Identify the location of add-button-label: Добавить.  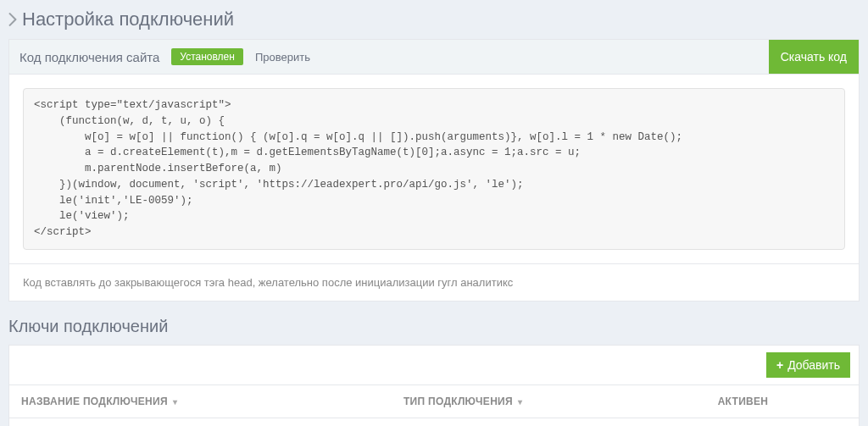
(814, 365).